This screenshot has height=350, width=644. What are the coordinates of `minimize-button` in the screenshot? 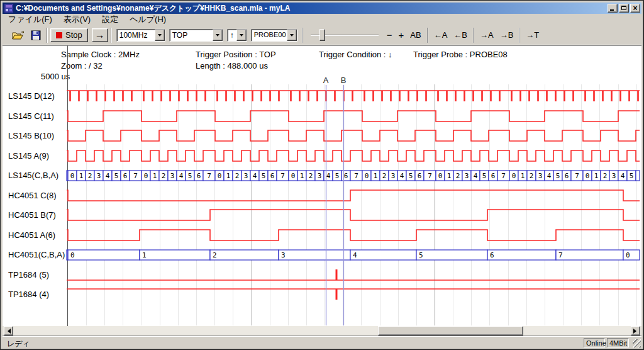 It's located at (613, 8).